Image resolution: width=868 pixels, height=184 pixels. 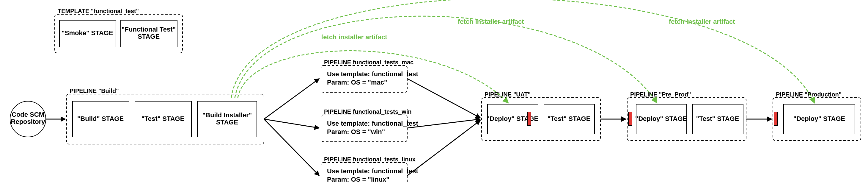 I want to click on smoke-stage: "Smoke" STAGE, so click(x=88, y=34).